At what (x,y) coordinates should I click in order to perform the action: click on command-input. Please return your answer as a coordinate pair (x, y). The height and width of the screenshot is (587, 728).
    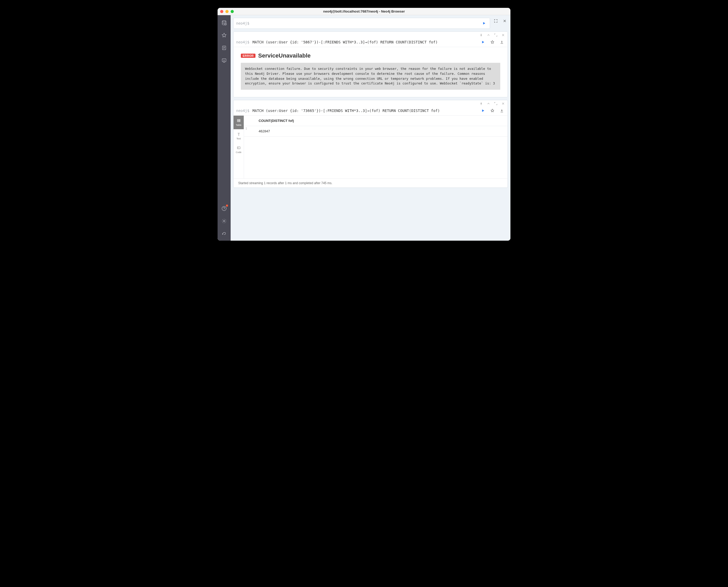
    Looking at the image, I should click on (366, 23).